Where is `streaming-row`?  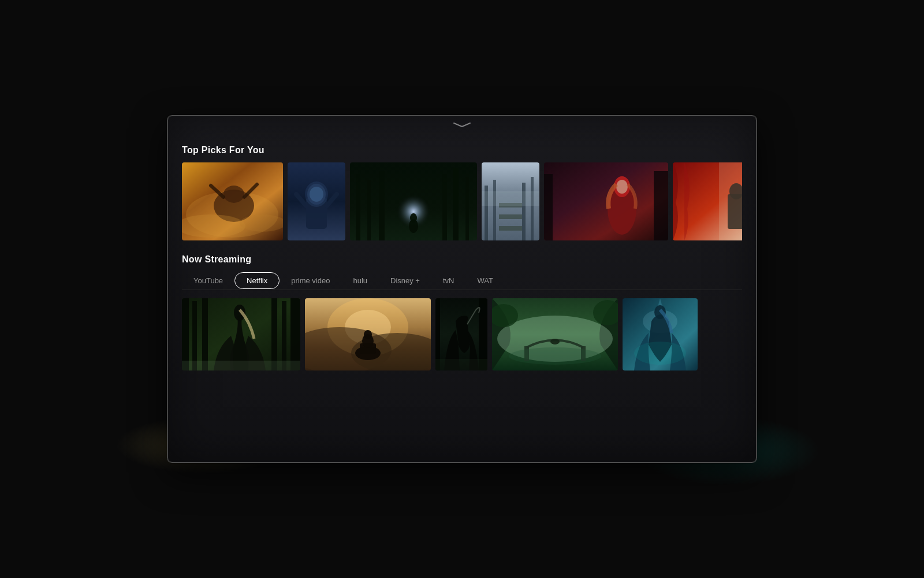
streaming-row is located at coordinates (462, 334).